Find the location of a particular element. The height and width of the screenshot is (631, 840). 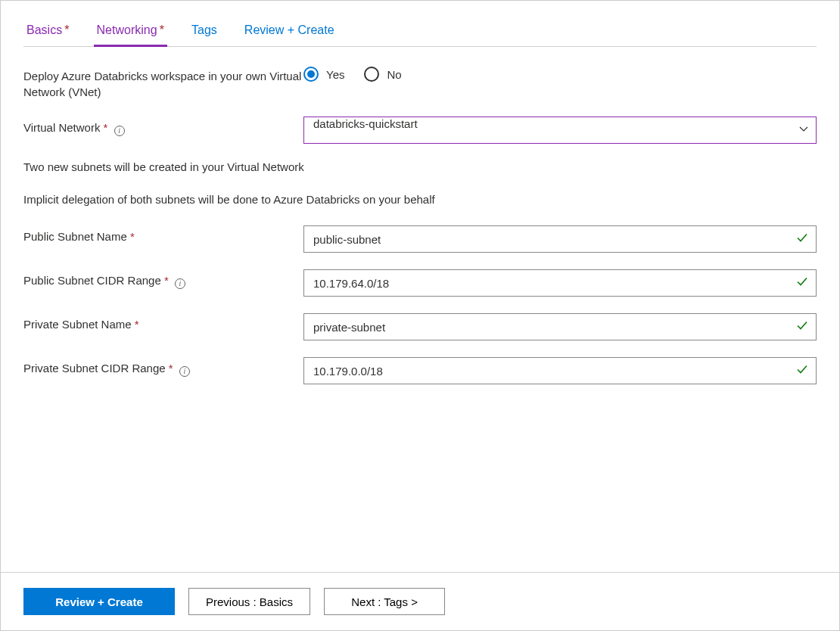

row-private-subnet-cidr: Private Subnet CIDR Range * i is located at coordinates (420, 371).